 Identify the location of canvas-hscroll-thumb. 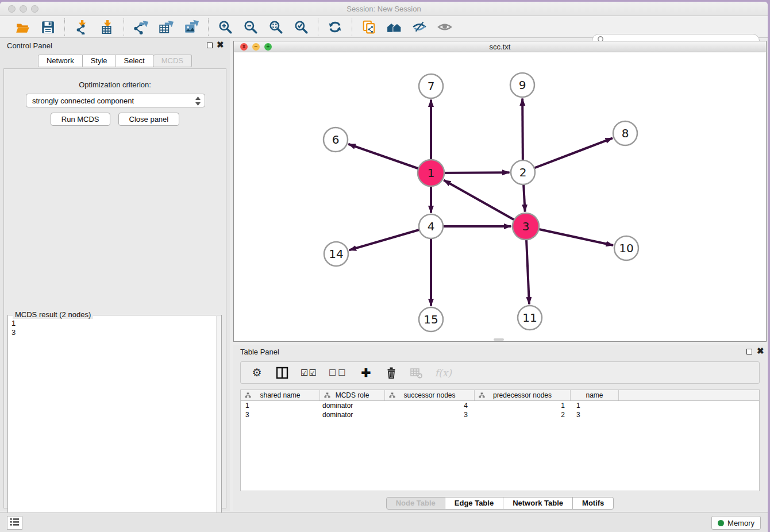
(499, 340).